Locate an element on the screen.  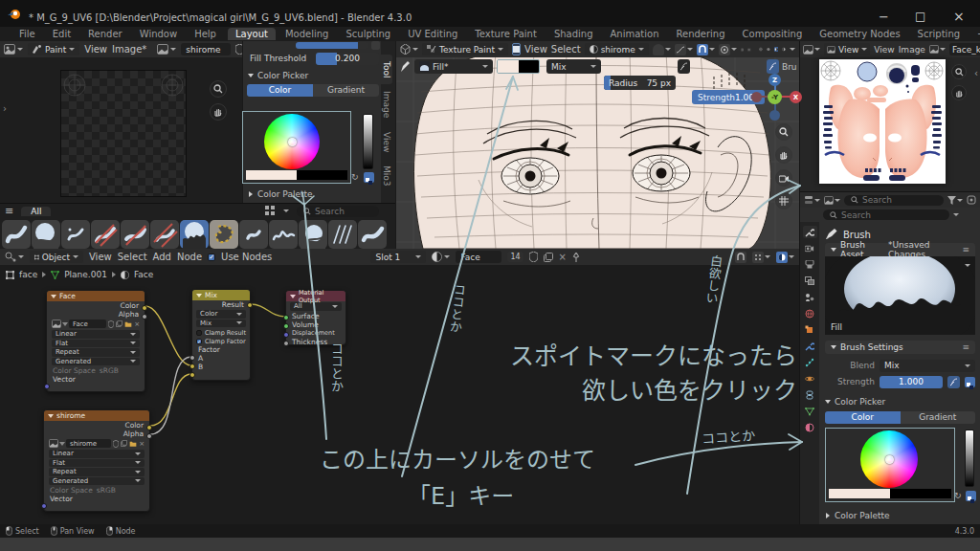
tab-view-layer-icon is located at coordinates (810, 281).